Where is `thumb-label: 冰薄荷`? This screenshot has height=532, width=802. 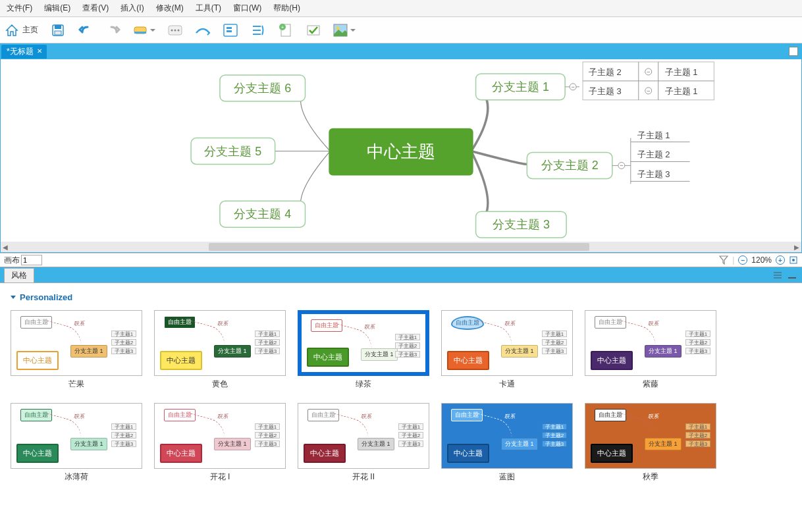 thumb-label: 冰薄荷 is located at coordinates (76, 477).